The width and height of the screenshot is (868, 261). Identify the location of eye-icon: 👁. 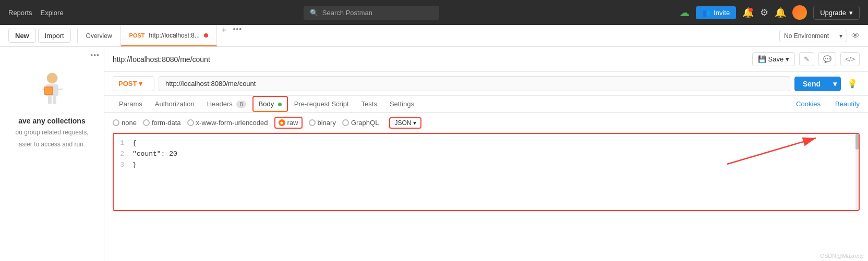
(855, 36).